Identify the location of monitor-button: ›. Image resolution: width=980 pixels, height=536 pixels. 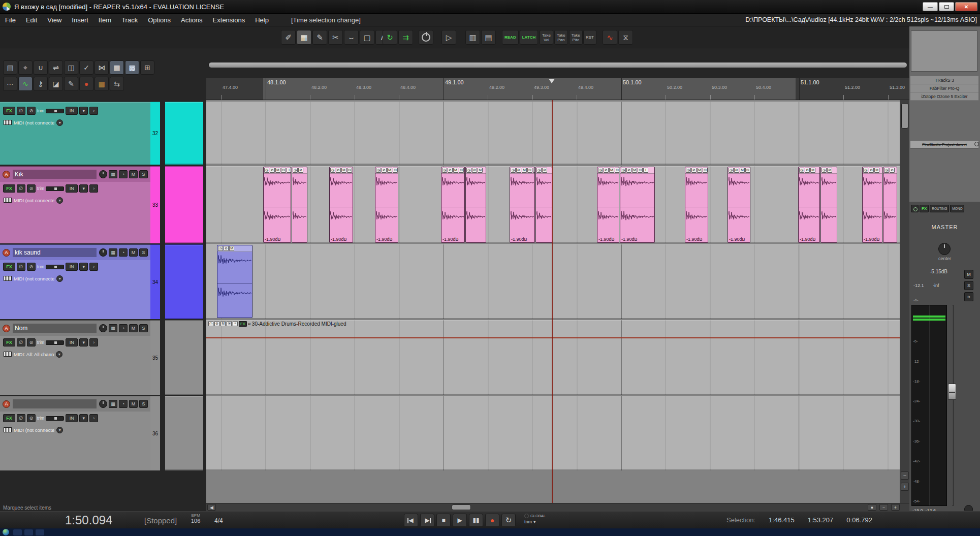
(93, 111).